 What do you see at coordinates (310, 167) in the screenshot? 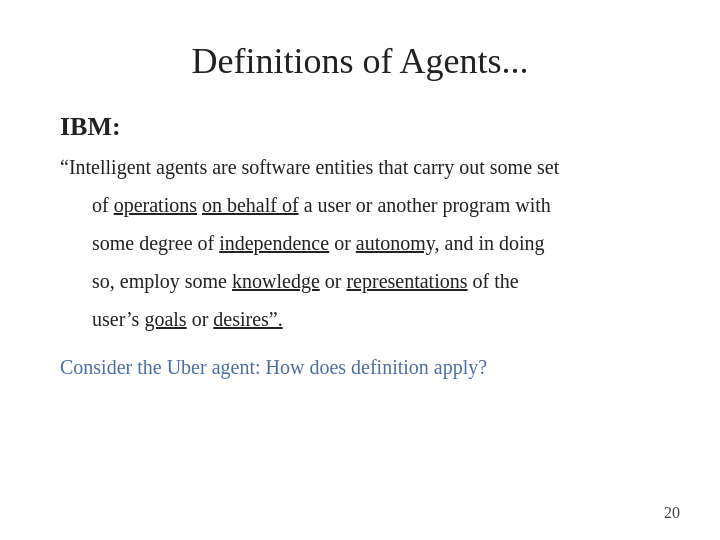
I see `definition-text-line1: “Intelligent agents are software entitie…` at bounding box center [310, 167].